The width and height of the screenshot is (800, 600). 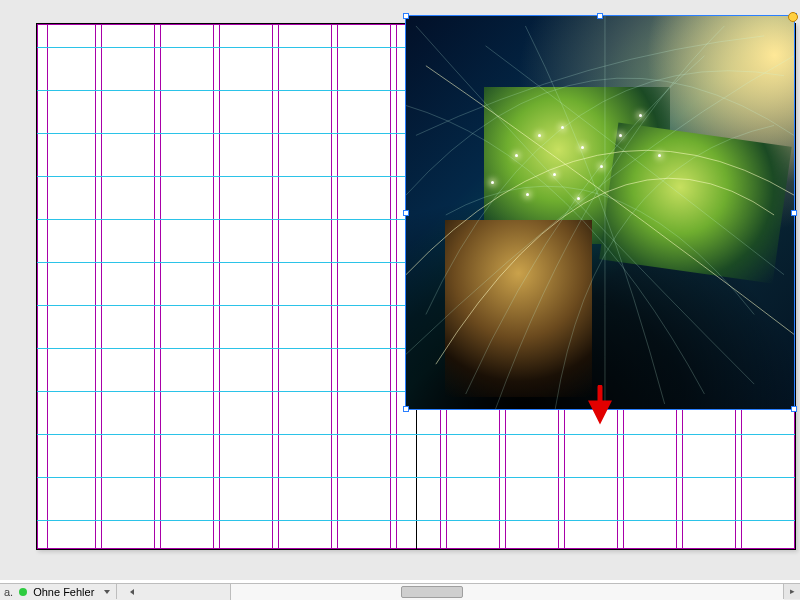 I want to click on content-grabber-icon, so click(x=793, y=17).